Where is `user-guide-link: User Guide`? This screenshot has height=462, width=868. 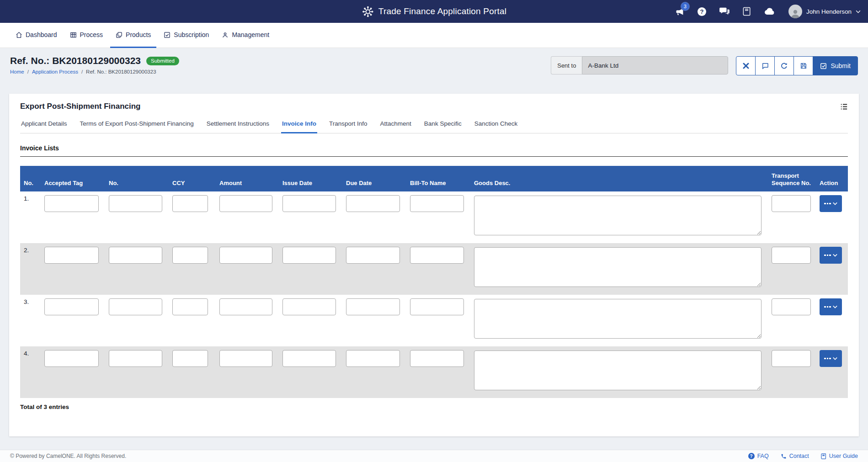 user-guide-link: User Guide is located at coordinates (839, 456).